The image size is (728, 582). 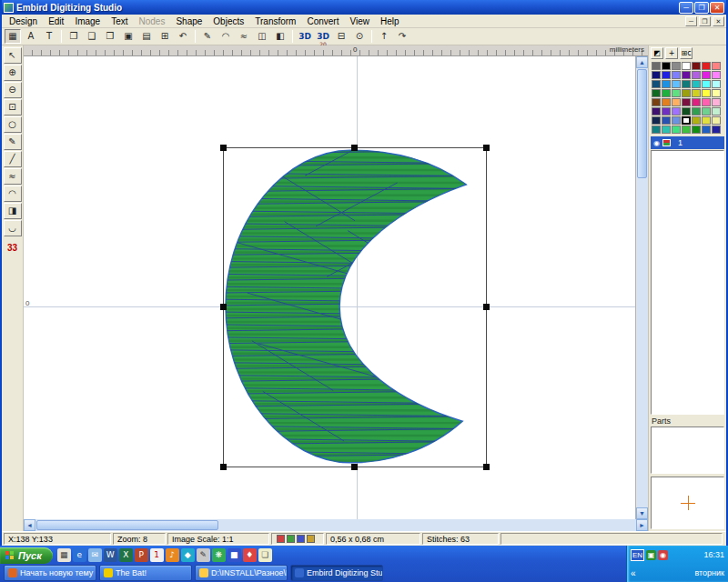 What do you see at coordinates (637, 555) in the screenshot?
I see `language-indicator: EN` at bounding box center [637, 555].